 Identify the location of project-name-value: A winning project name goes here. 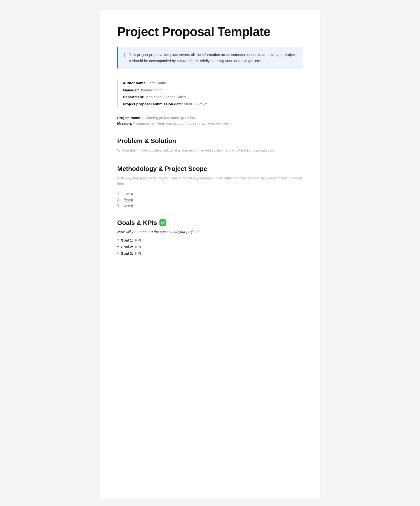
(170, 118).